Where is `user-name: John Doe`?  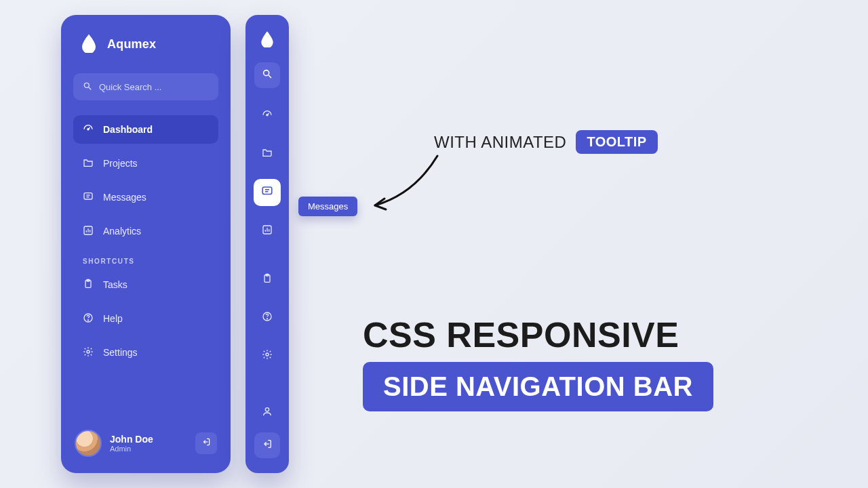 user-name: John Doe is located at coordinates (149, 439).